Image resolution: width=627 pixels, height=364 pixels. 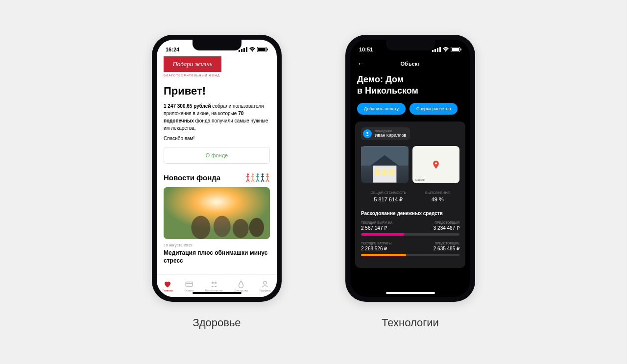 What do you see at coordinates (410, 85) in the screenshot?
I see `page-title: Демо: Домв Никольском` at bounding box center [410, 85].